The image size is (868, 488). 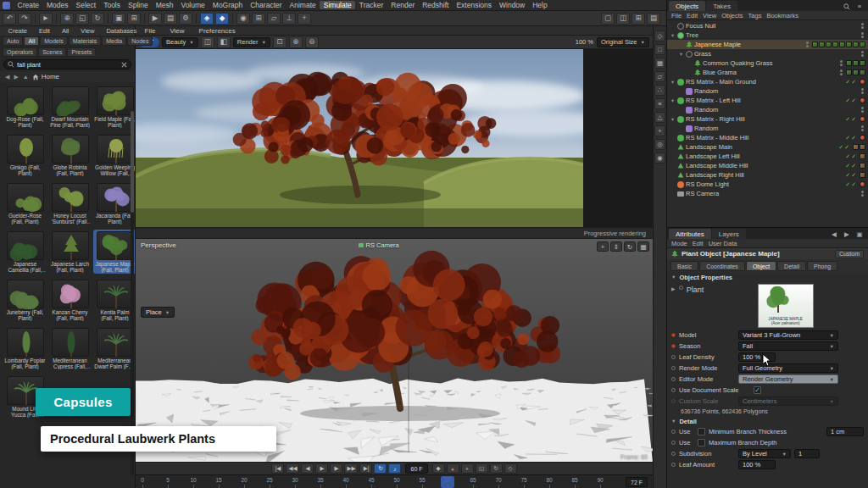 What do you see at coordinates (25, 19) in the screenshot?
I see `redo-icon: ↷` at bounding box center [25, 19].